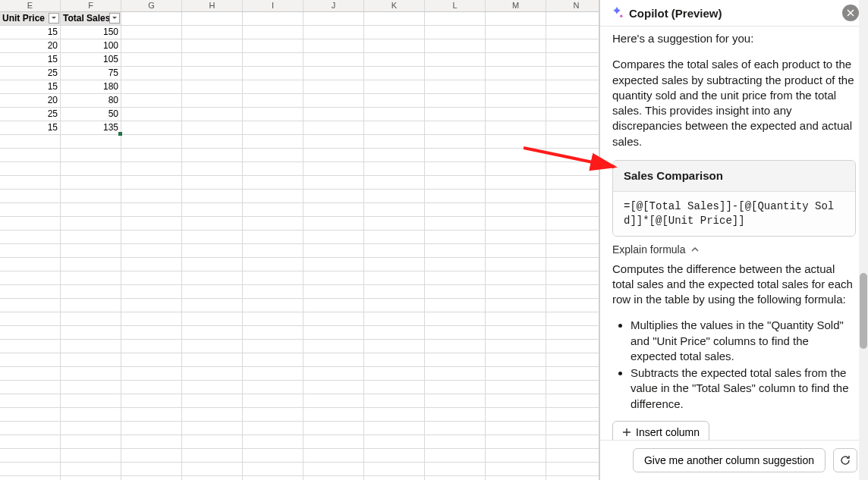 The width and height of the screenshot is (868, 480). Describe the element at coordinates (54, 18) in the screenshot. I see `filter-button` at that location.